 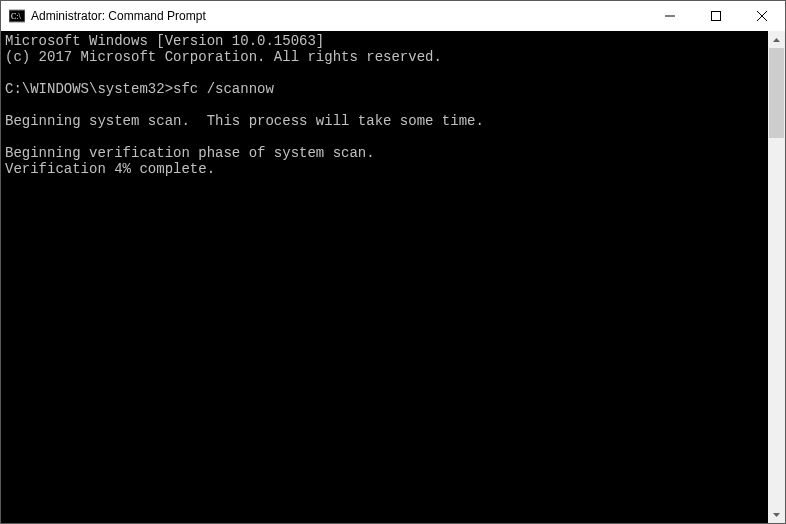 What do you see at coordinates (384, 121) in the screenshot?
I see `terminal-line: Beginning system scan. This process will…` at bounding box center [384, 121].